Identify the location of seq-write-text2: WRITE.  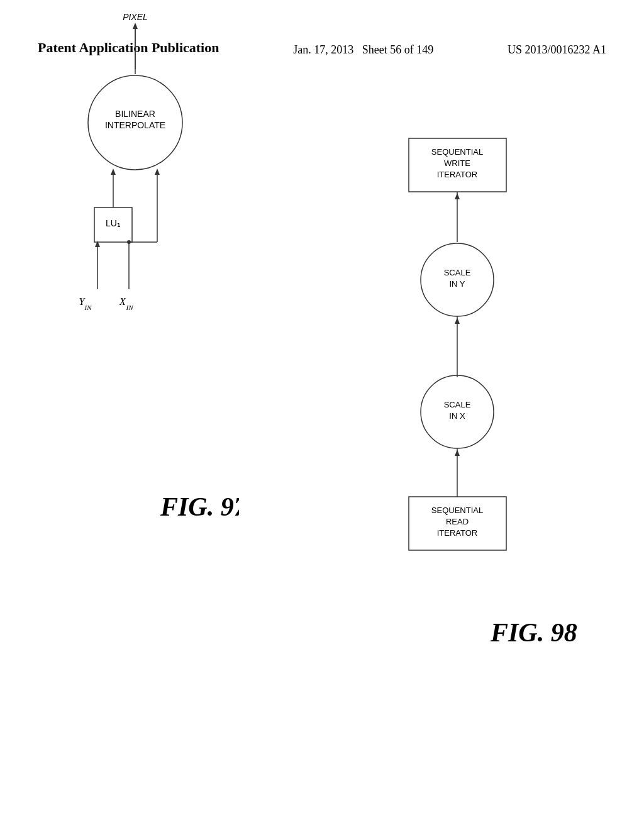
(457, 163).